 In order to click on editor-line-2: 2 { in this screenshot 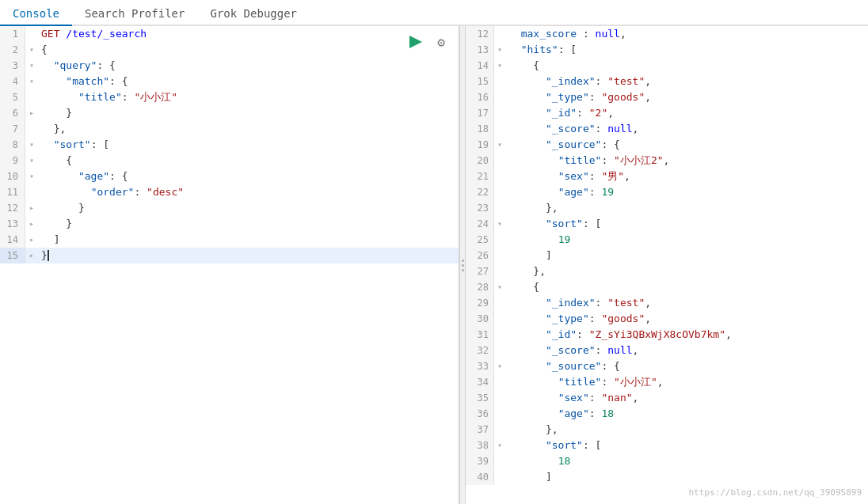, I will do `click(230, 50)`.